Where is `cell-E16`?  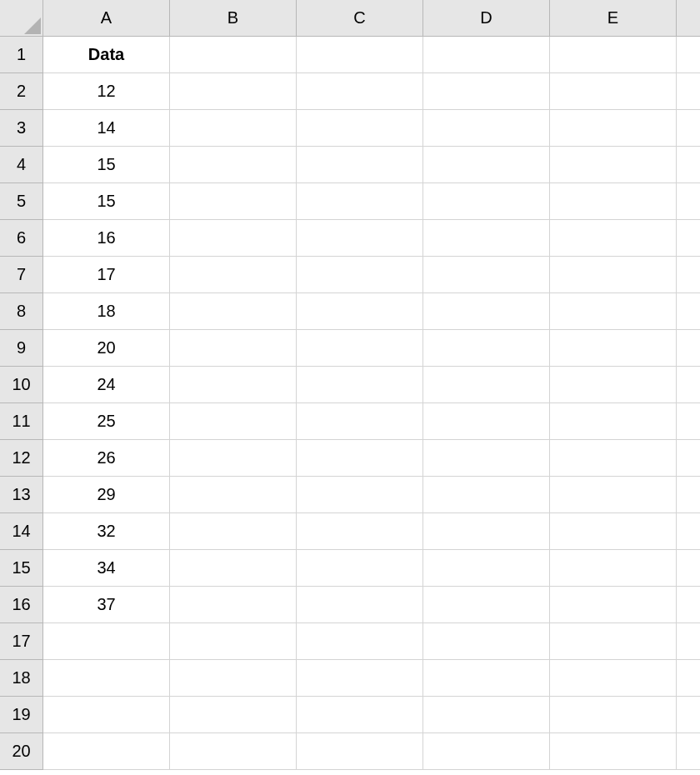
cell-E16 is located at coordinates (613, 605).